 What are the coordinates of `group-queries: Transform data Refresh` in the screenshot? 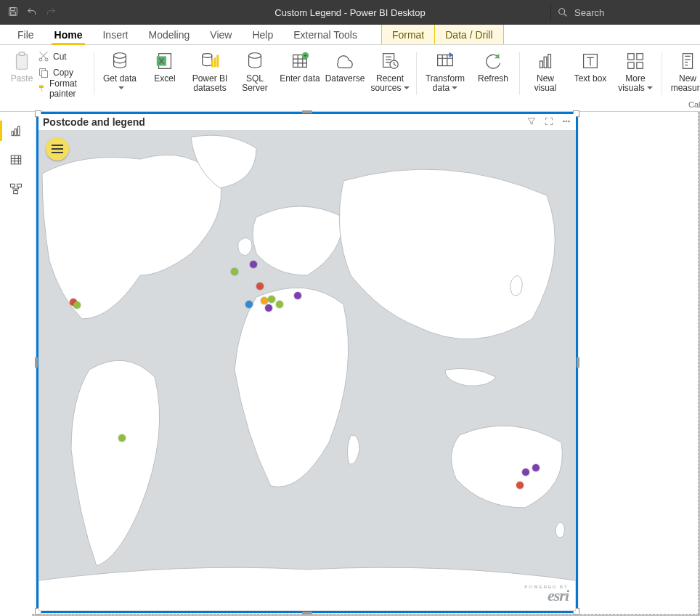 It's located at (468, 78).